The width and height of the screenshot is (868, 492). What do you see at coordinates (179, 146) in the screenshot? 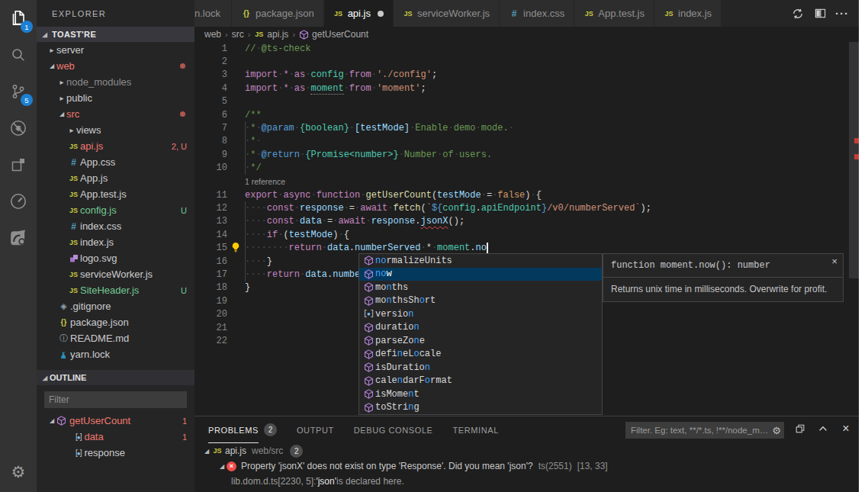
I see `git-status-badge: 2, U` at bounding box center [179, 146].